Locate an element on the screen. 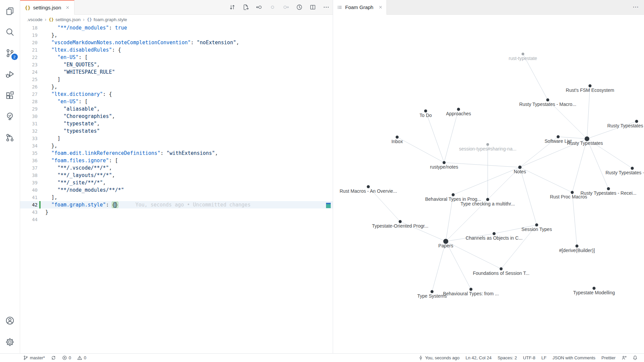 The height and width of the screenshot is (362, 644). status-errors: 0 is located at coordinates (66, 358).